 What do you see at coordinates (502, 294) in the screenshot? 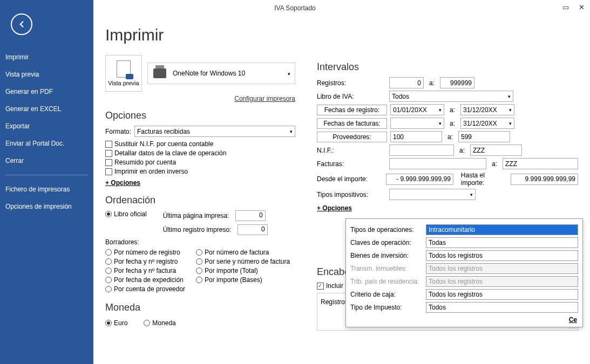
I see `popup-criterio-field: Todos los registros` at bounding box center [502, 294].